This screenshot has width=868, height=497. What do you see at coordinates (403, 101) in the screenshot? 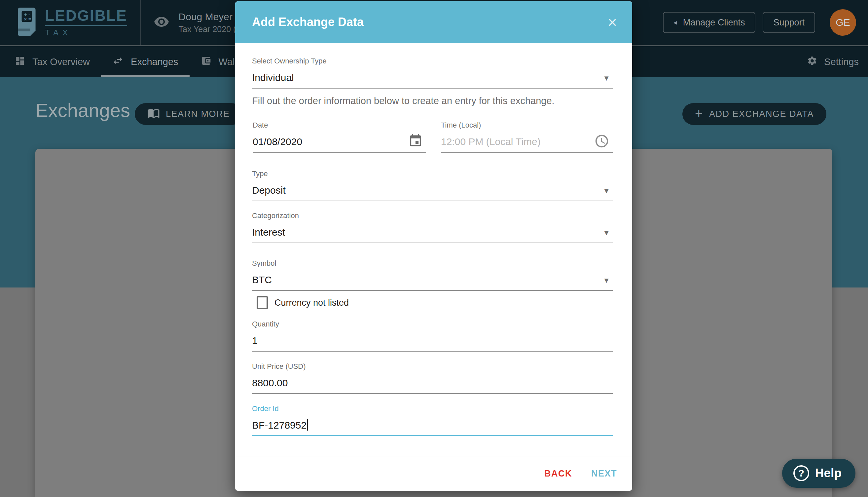
I see `modal-instruction: Fill out the order information below to …` at bounding box center [403, 101].